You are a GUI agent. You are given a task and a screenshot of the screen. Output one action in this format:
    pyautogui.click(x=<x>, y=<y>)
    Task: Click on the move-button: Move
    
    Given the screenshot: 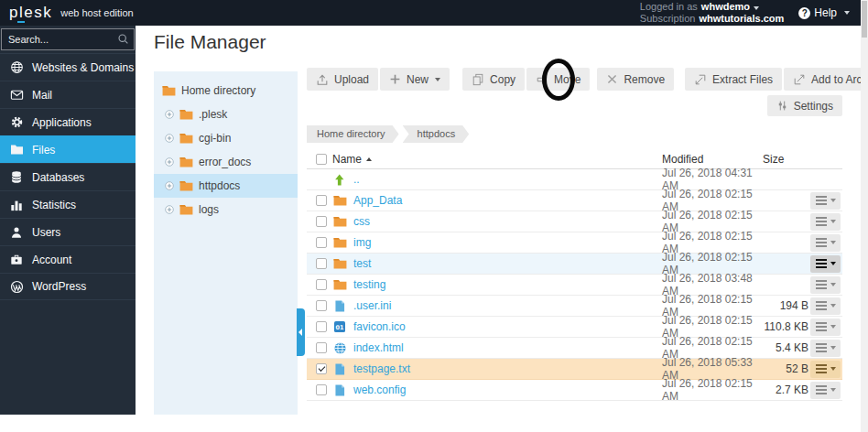 What is the action you would take?
    pyautogui.click(x=559, y=79)
    